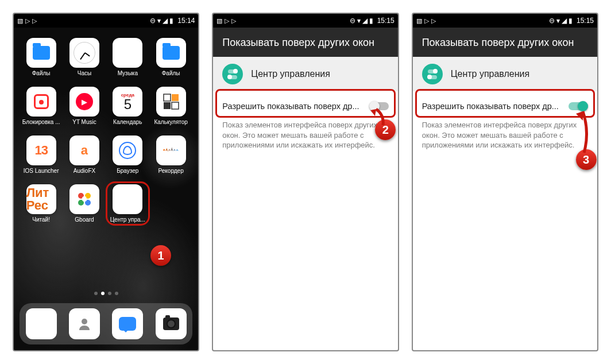  I want to click on calendar-icon: среда 5, so click(127, 102).